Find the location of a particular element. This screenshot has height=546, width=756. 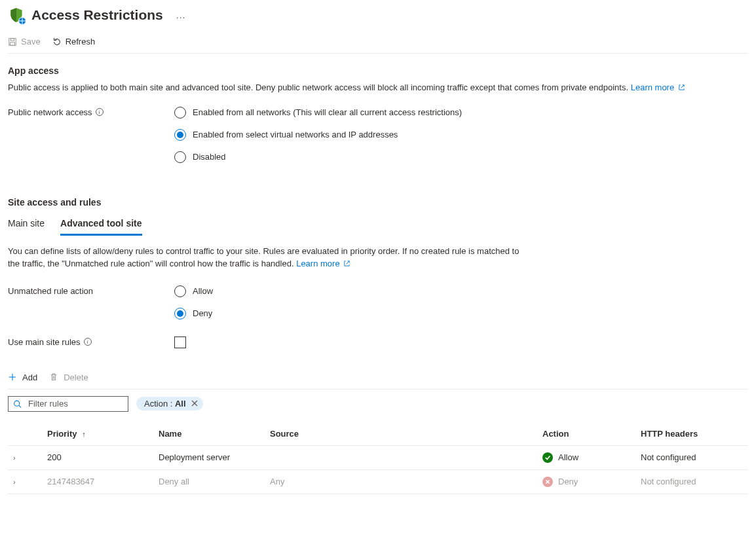

shield-icon is located at coordinates (16, 15).